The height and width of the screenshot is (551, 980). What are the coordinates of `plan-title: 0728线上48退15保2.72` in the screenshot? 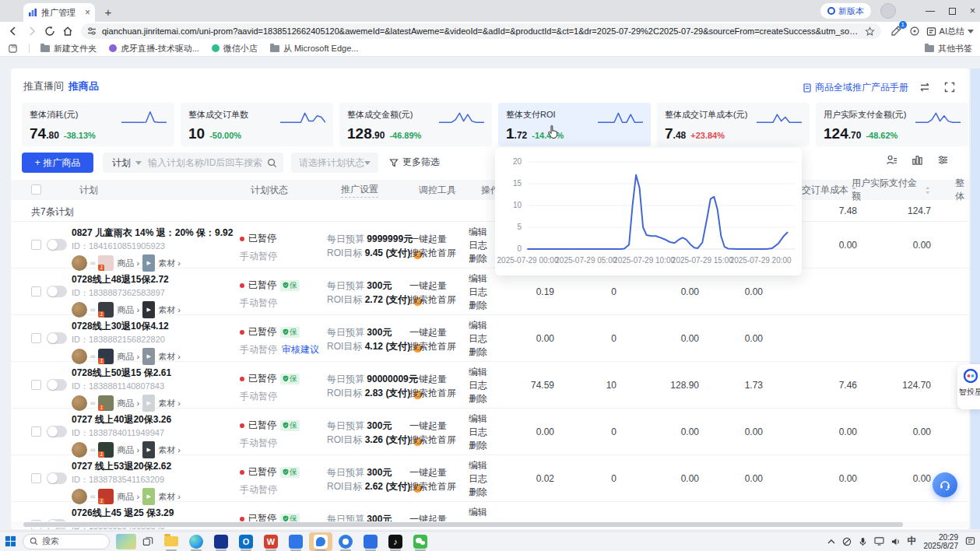 It's located at (153, 280).